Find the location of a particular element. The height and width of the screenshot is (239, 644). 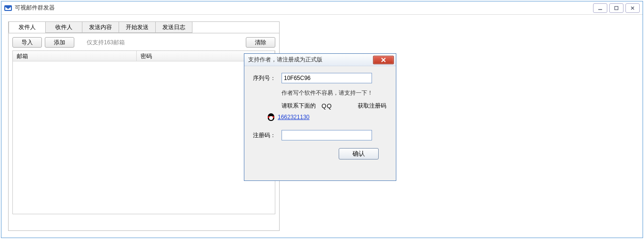

main-titlebar: 可视邮件群发器 is located at coordinates (322, 8).